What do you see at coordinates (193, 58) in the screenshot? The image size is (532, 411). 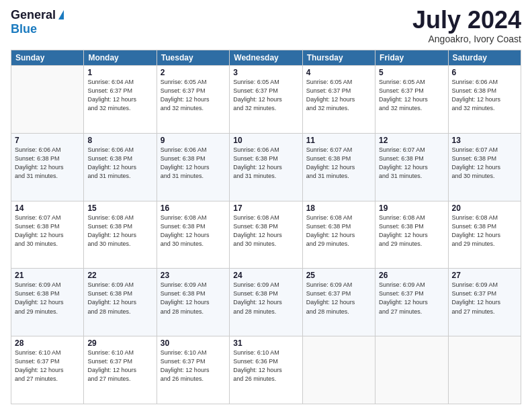 I see `header-tuesday: Tuesday` at bounding box center [193, 58].